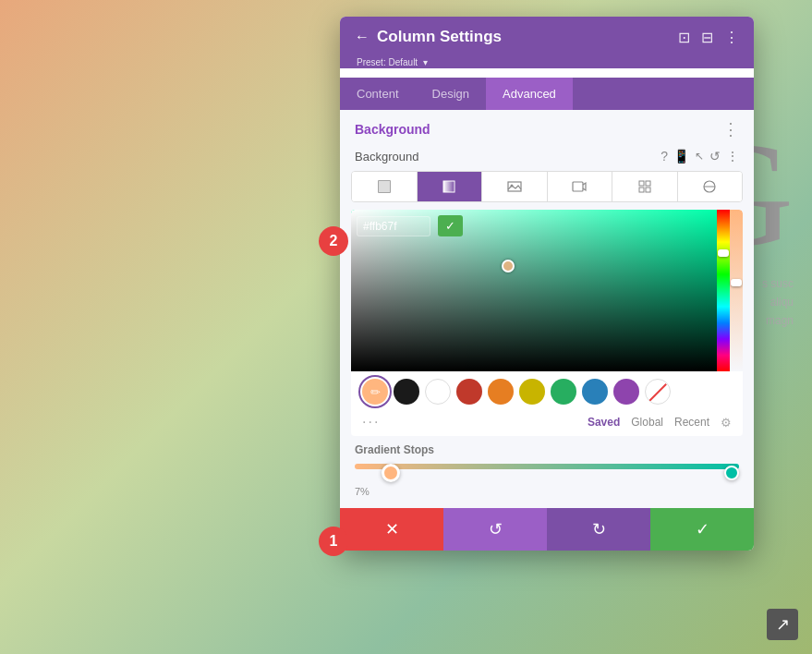 Image resolution: width=812 pixels, height=654 pixels. Describe the element at coordinates (723, 253) in the screenshot. I see `hue-thumb` at that location.